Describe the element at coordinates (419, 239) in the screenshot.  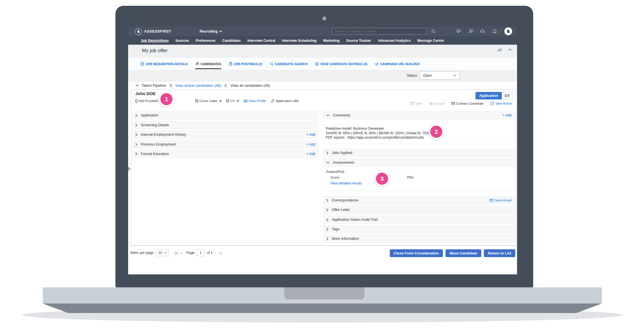
I see `section-more-information: More Information` at that location.